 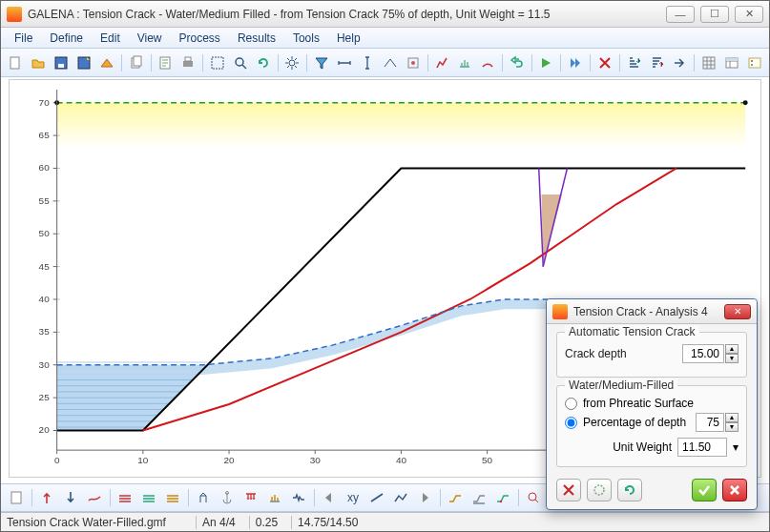 I want to click on anchor-icon, so click(x=227, y=498).